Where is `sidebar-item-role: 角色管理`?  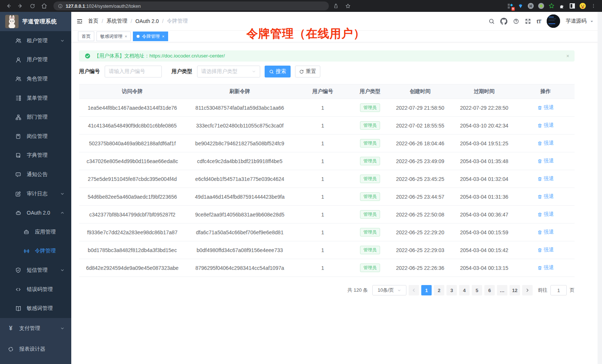
sidebar-item-role: 角色管理 is located at coordinates (36, 79).